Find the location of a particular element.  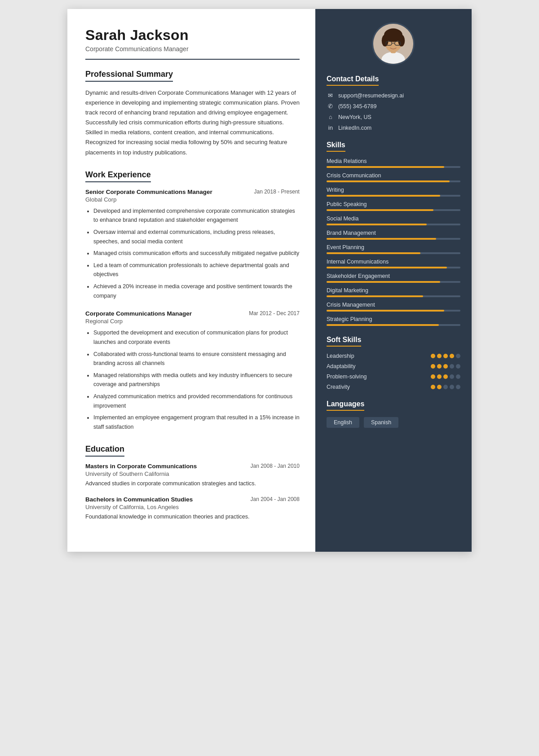

language-tag: Spanish is located at coordinates (381, 422).